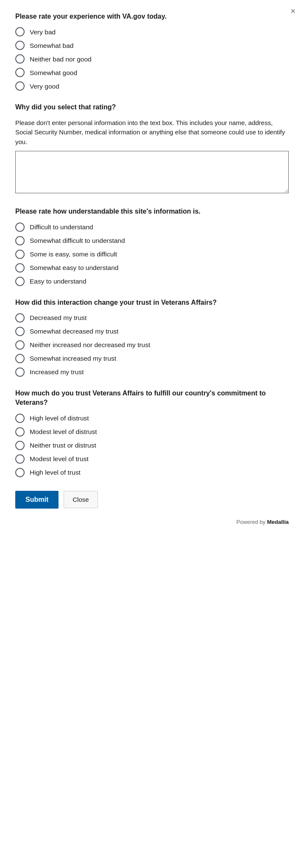 Image resolution: width=304 pixels, height=868 pixels. Describe the element at coordinates (58, 318) in the screenshot. I see `trust-change-label-1: Decreased my trust` at that location.